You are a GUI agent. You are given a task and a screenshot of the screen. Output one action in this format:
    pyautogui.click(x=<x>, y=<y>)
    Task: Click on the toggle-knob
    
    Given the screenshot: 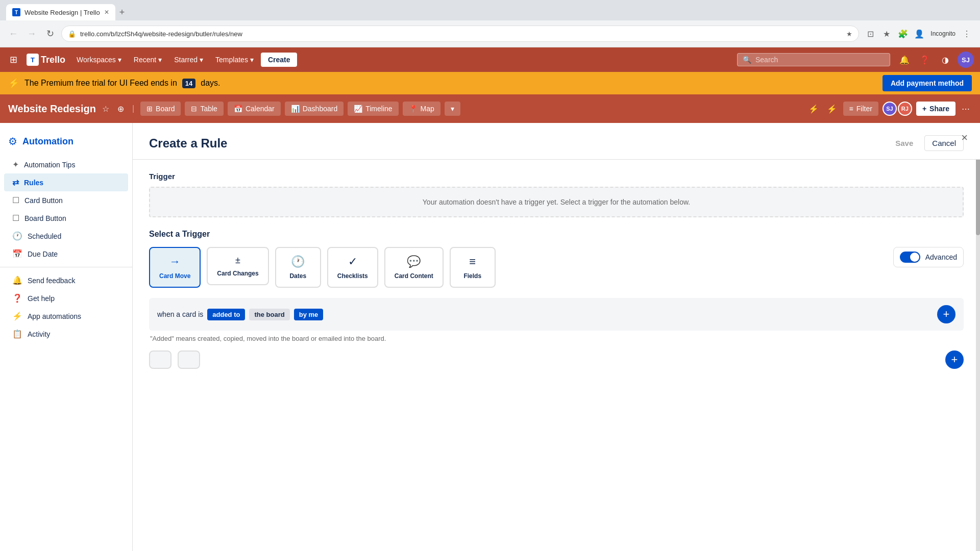 What is the action you would take?
    pyautogui.click(x=915, y=257)
    